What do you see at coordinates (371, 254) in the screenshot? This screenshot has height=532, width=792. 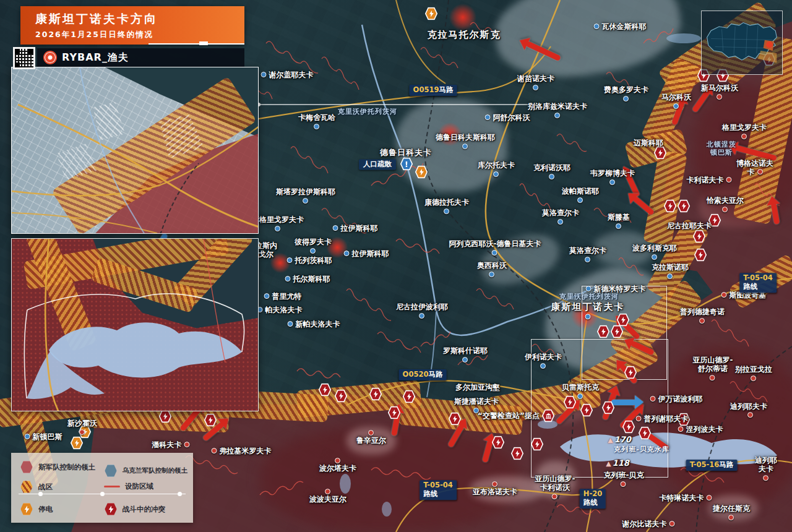 I see `map-label-text: 拉伊斯科耶` at bounding box center [371, 254].